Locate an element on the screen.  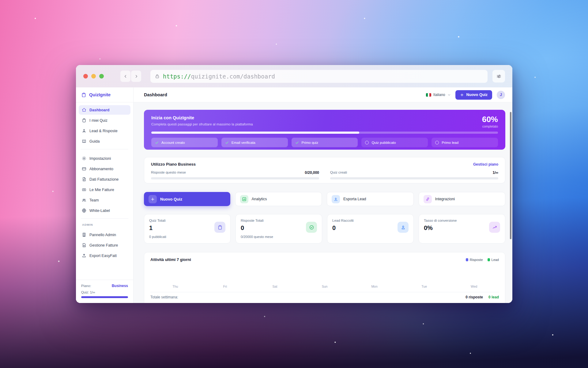
onboarding-progress-fill is located at coordinates (255, 132).